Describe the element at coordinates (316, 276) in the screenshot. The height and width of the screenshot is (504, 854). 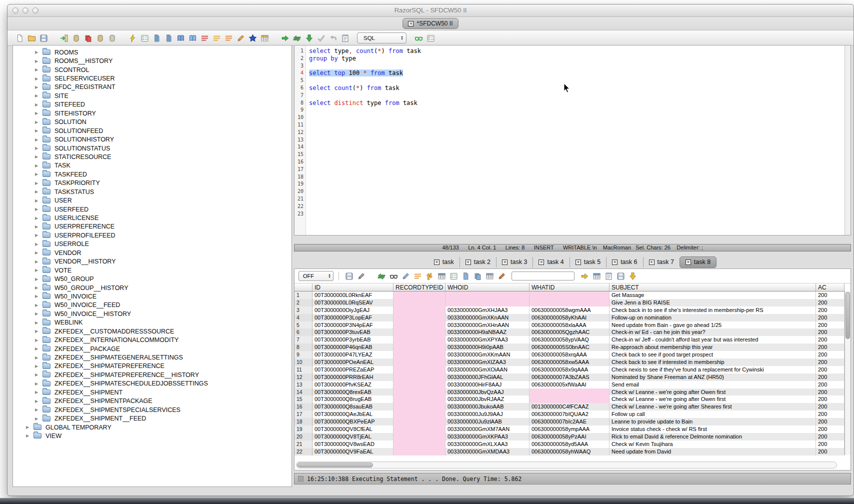
I see `filter-select: OFF ▲▼` at that location.